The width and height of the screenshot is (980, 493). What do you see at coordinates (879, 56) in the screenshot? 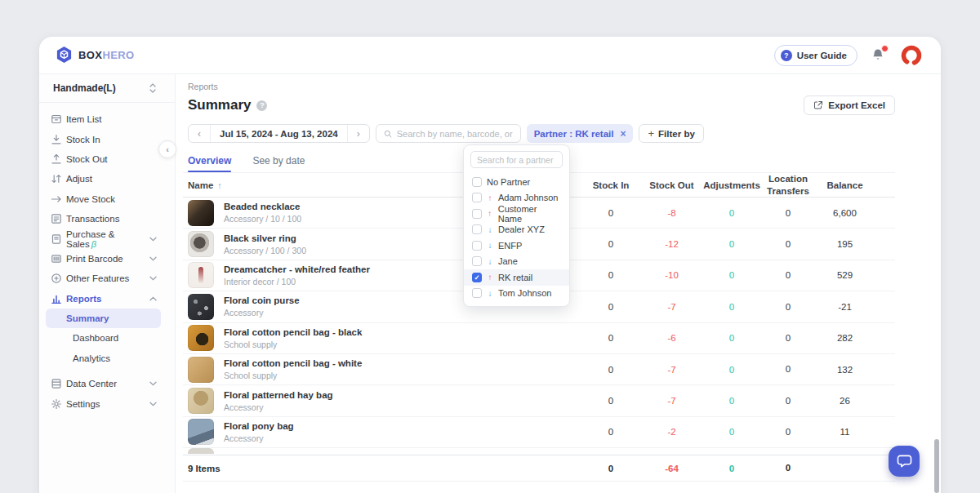
I see `notification-bell-icon` at bounding box center [879, 56].